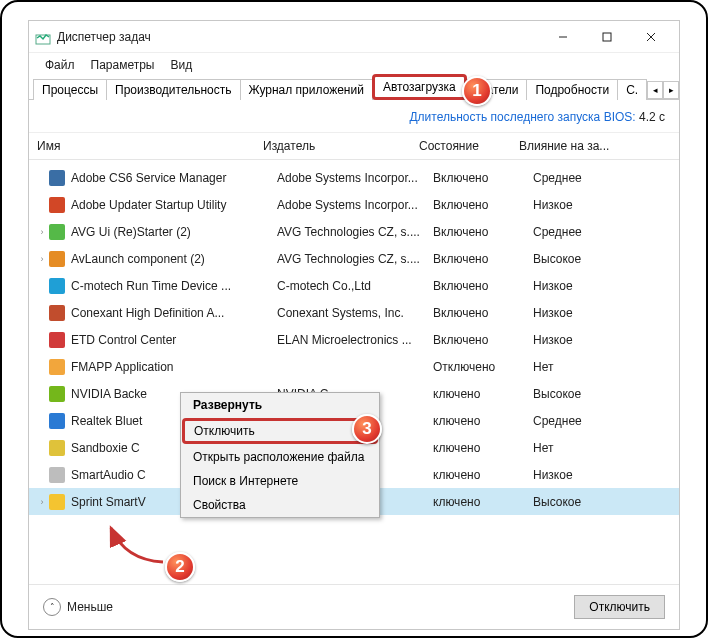 Image resolution: width=708 pixels, height=638 pixels. I want to click on bios-label: Длительность последнего запуска BIOS:, so click(522, 117).